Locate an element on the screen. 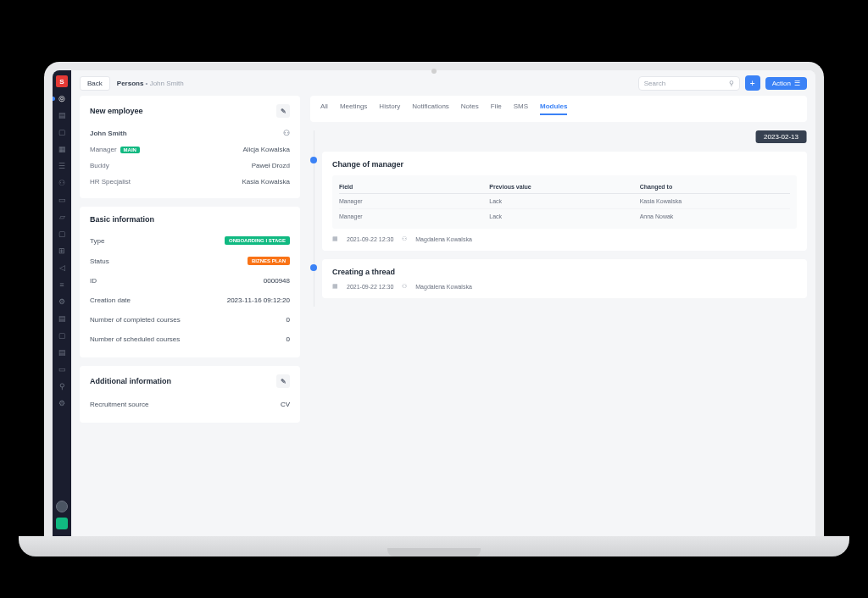  tabs: All Meetings History Notifications Notes… is located at coordinates (559, 108).